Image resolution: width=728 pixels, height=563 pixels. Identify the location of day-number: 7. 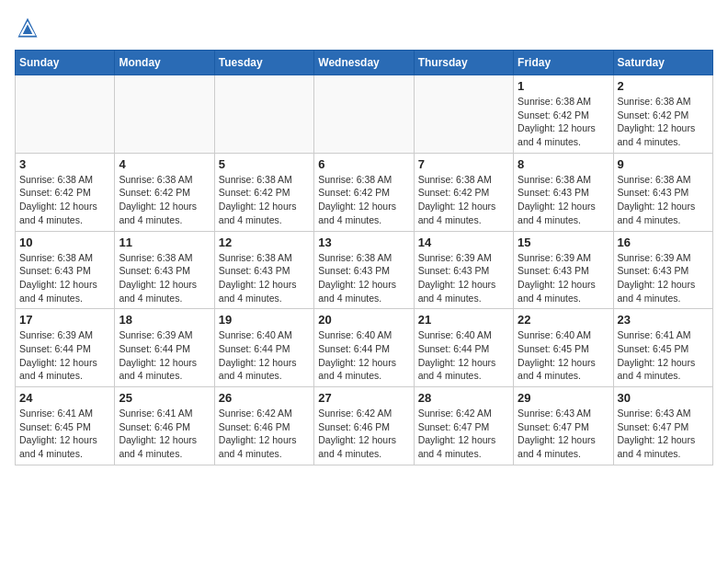
(463, 164).